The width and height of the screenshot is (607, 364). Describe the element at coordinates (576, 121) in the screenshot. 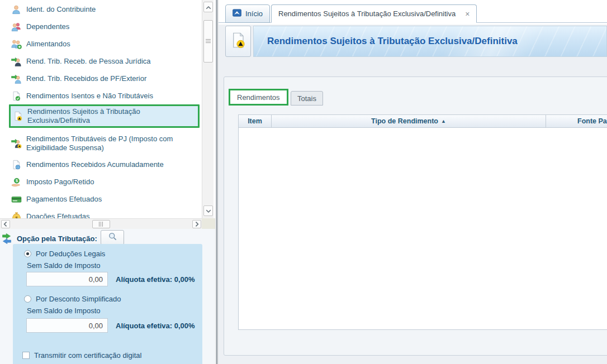

I see `column-header-fonte-pagadora: Fonte Pag` at that location.